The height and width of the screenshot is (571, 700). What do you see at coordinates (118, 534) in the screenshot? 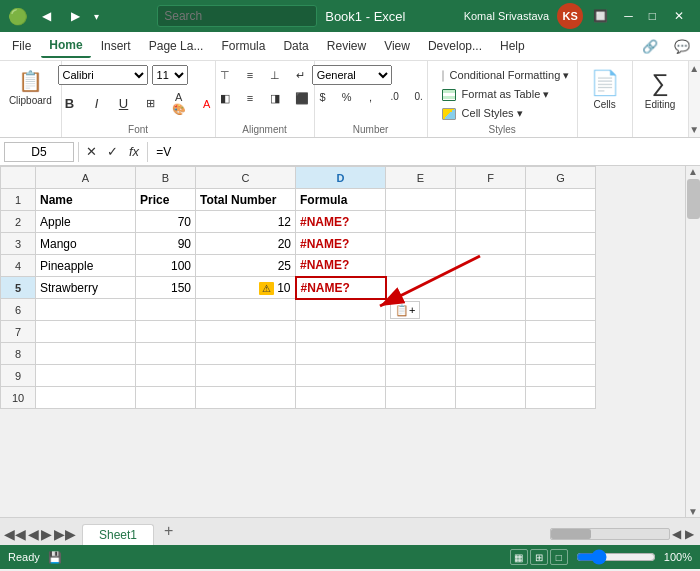
I see `sheet-tab-sheet1: Sheet1` at bounding box center [118, 534].